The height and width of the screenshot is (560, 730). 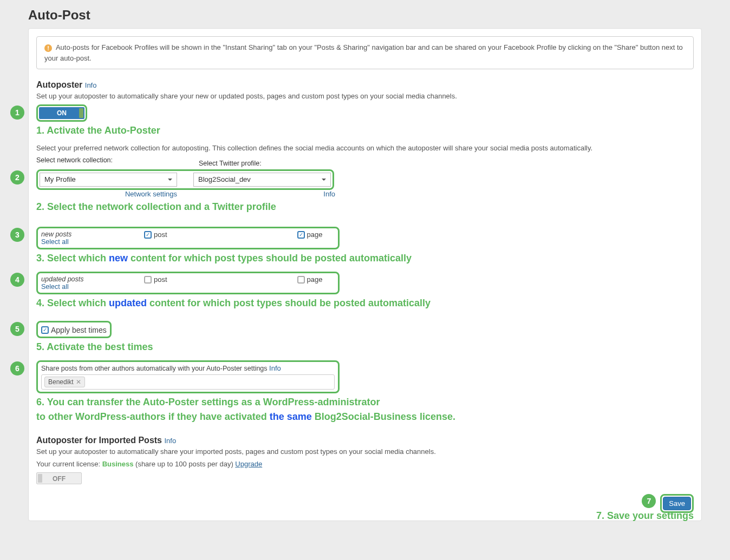 I want to click on warning-icon: !, so click(x=48, y=48).